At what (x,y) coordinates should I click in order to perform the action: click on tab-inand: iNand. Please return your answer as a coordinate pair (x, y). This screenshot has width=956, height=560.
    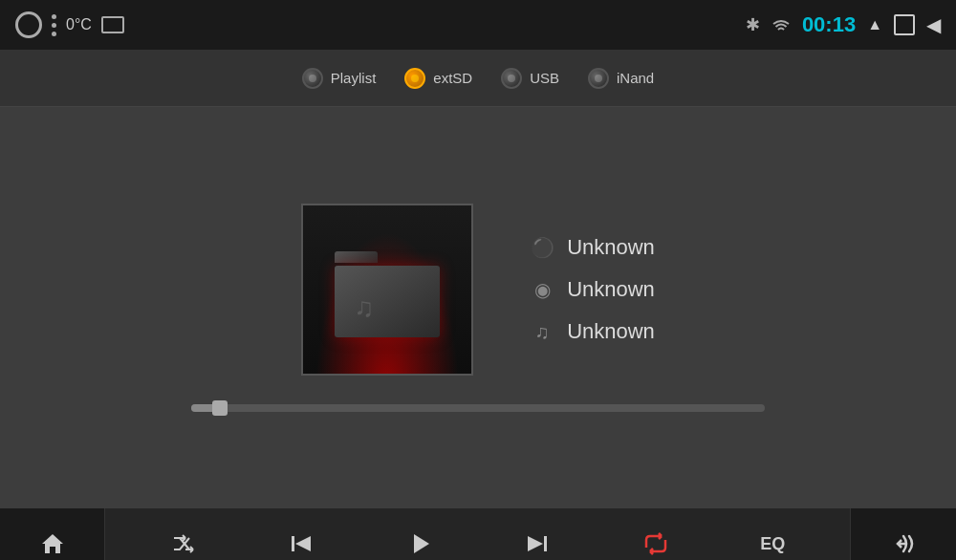
    Looking at the image, I should click on (621, 78).